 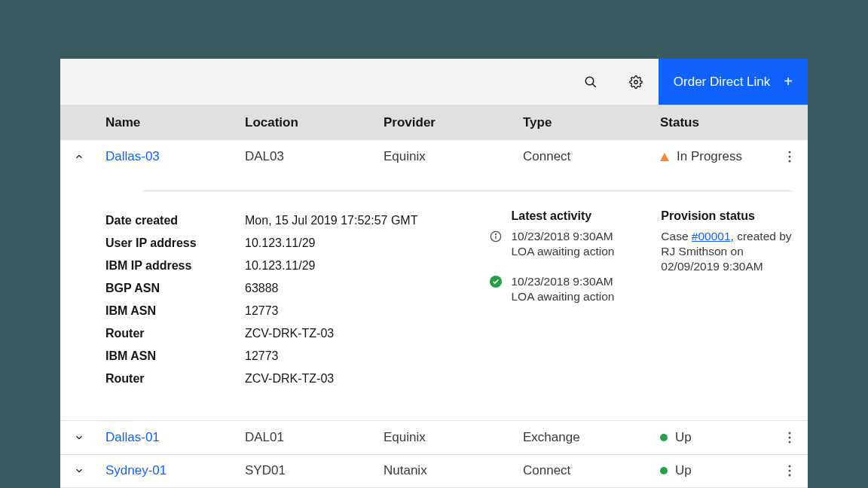 What do you see at coordinates (133, 157) in the screenshot?
I see `row-name-link: Dallas-03` at bounding box center [133, 157].